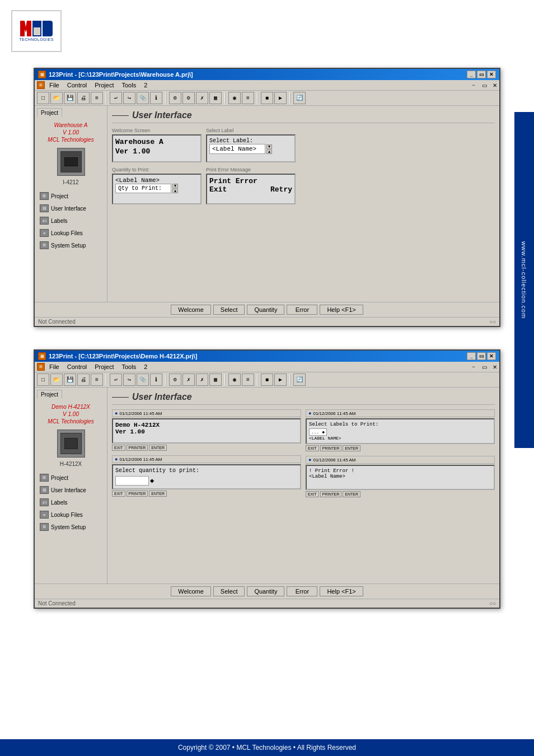 This screenshot has width=534, height=756. What do you see at coordinates (352, 448) in the screenshot?
I see `enter-btn-2: ENTER` at bounding box center [352, 448].